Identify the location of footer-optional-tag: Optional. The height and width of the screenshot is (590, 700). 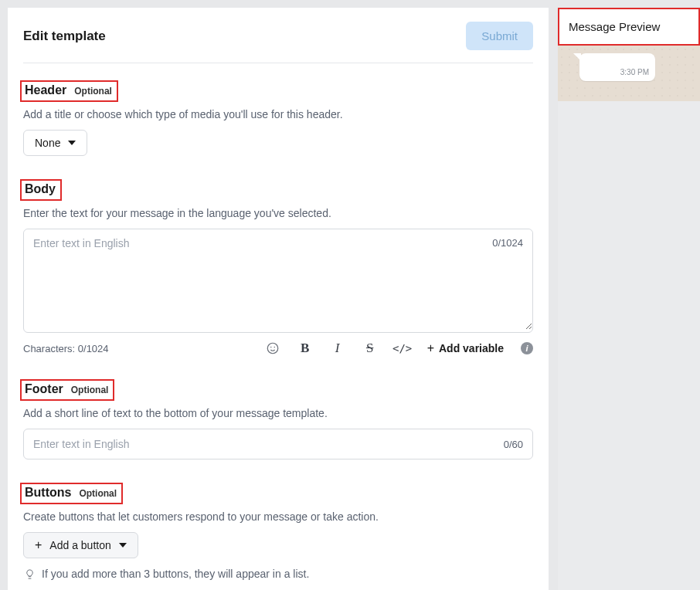
(90, 390).